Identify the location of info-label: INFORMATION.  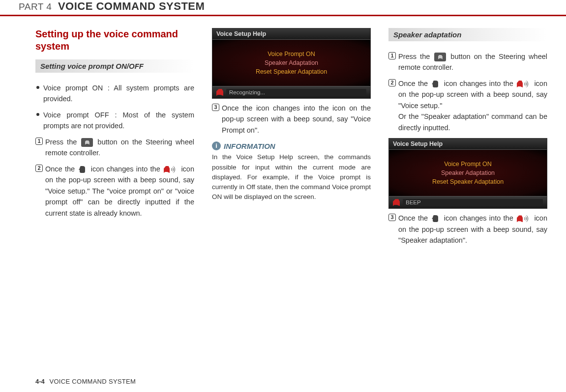
(250, 146).